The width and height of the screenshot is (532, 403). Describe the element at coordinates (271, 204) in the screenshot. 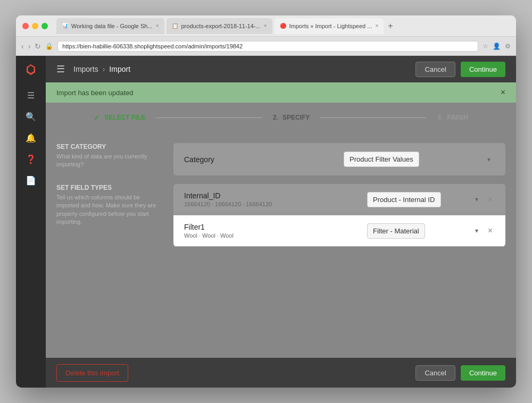

I see `field-values-internal-id: 16664120 · 16664120 · 16664120` at that location.